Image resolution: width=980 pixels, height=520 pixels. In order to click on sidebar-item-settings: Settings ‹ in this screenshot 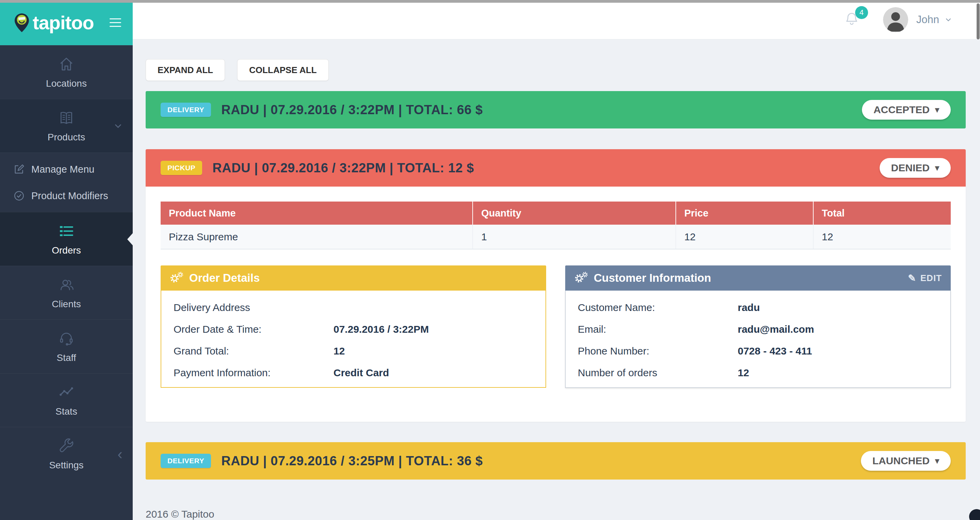, I will do `click(66, 454)`.